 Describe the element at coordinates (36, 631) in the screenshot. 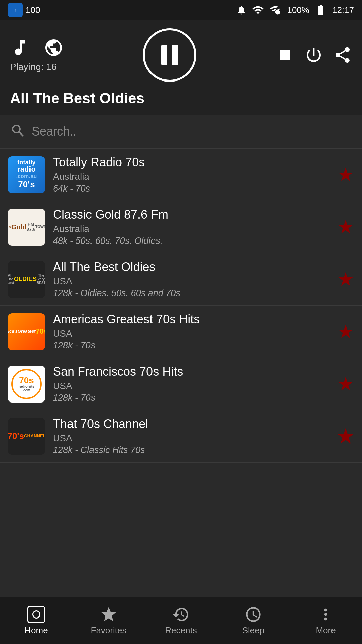

I see `nav-home-label: Home` at that location.